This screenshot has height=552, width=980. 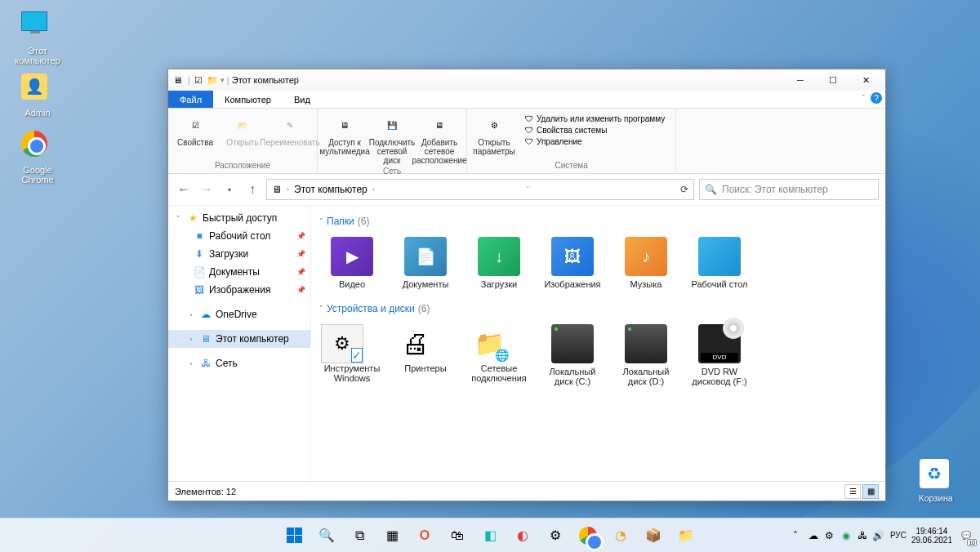 I want to click on nav-recent-button: ▾, so click(x=229, y=189).